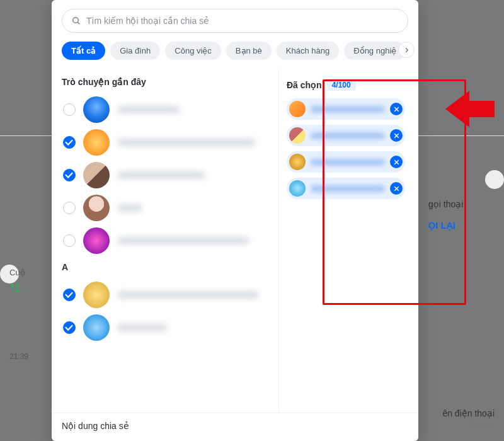 This screenshot has height=441, width=504. Describe the element at coordinates (304, 85) in the screenshot. I see `selected-label: Đã chọn` at that location.